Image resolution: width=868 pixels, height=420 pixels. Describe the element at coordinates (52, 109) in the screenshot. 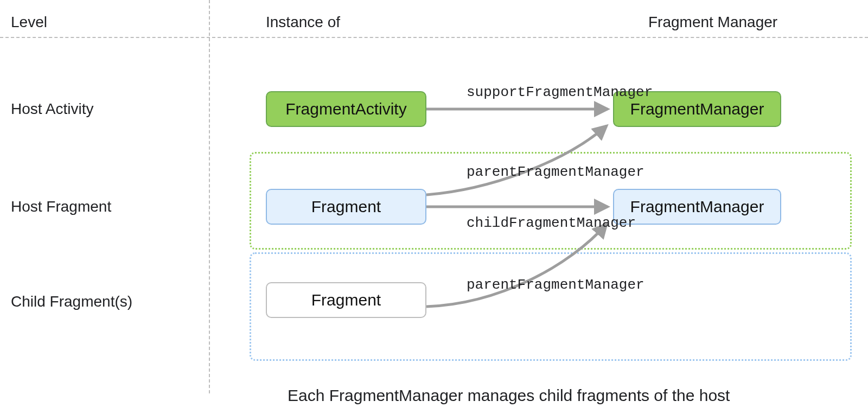

I see `row-host-activity: Host Activity` at that location.